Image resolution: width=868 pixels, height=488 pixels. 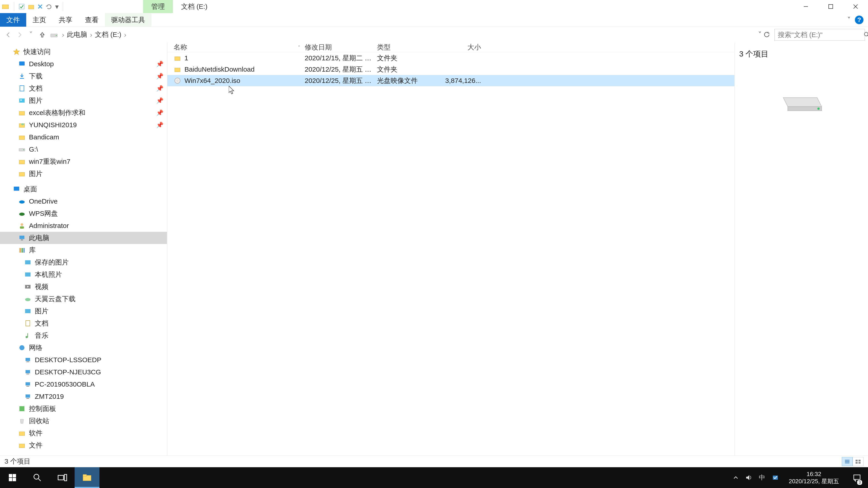 I want to click on tree-controlpanel: 控制面板, so click(x=84, y=409).